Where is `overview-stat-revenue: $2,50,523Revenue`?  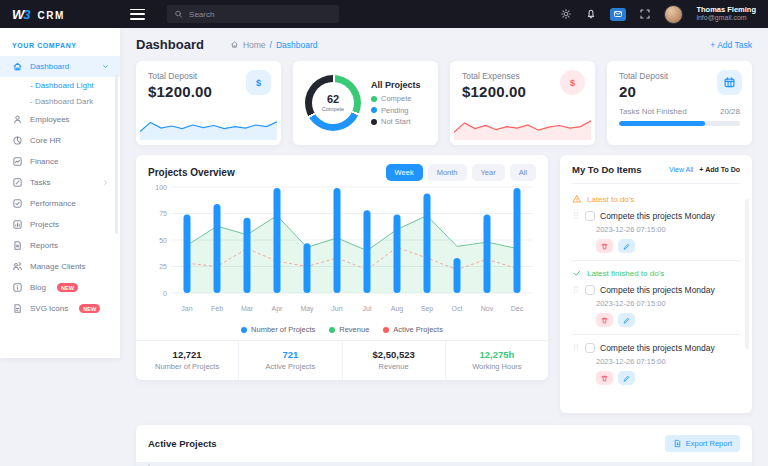
overview-stat-revenue: $2,50,523Revenue is located at coordinates (394, 360).